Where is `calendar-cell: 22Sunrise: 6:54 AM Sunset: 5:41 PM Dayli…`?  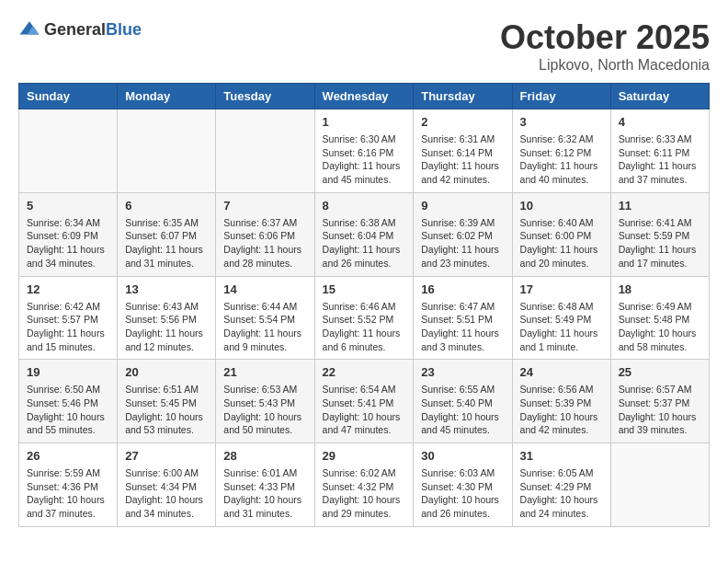 calendar-cell: 22Sunrise: 6:54 AM Sunset: 5:41 PM Dayli… is located at coordinates (364, 401).